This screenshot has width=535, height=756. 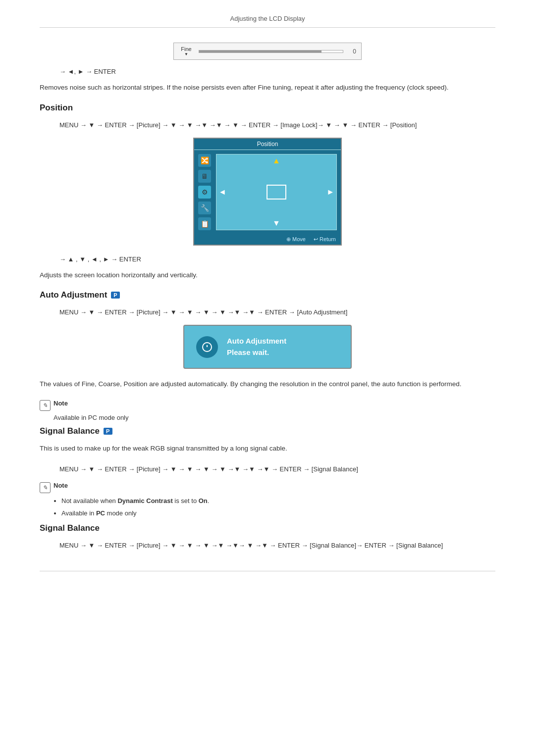 What do you see at coordinates (205, 192) in the screenshot?
I see `pos-icon-3: ⚙` at bounding box center [205, 192].